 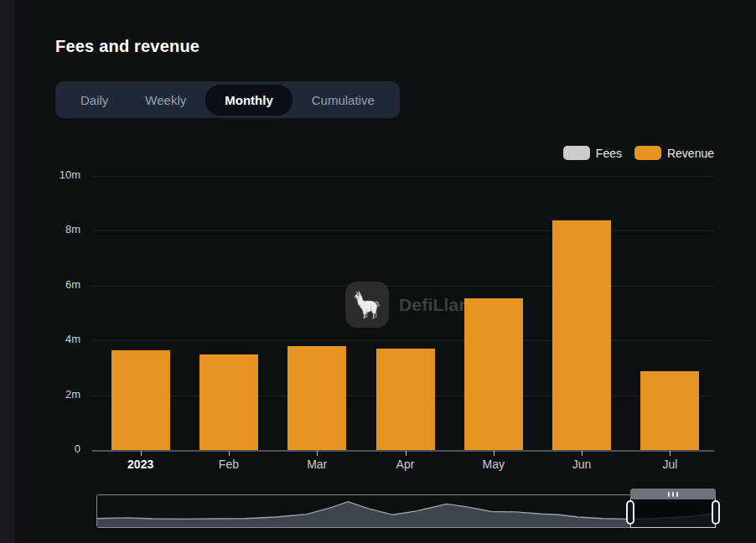 I want to click on y-axis-label-6m: 6m, so click(x=52, y=285).